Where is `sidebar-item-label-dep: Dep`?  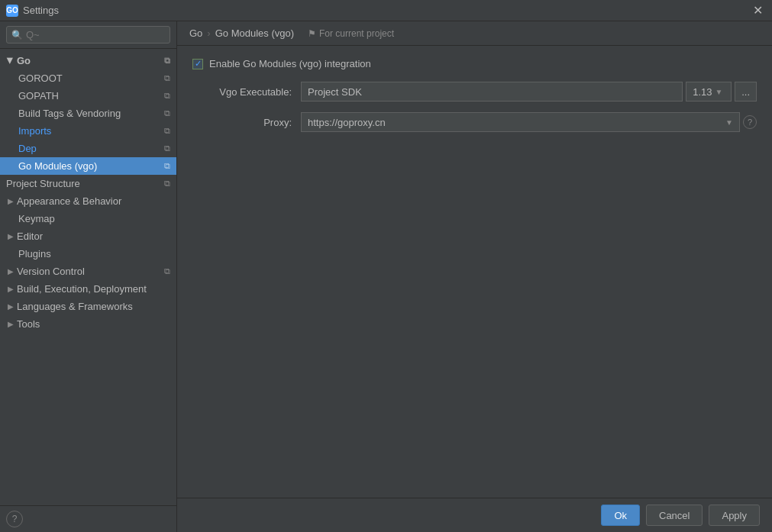 sidebar-item-label-dep: Dep is located at coordinates (92, 148).